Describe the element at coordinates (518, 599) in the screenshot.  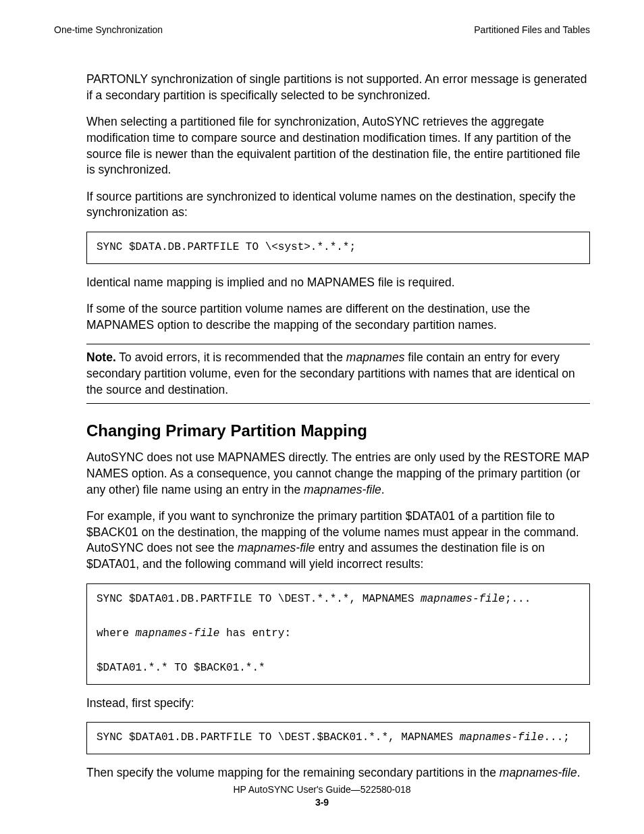
I see `code-text: ;...` at that location.